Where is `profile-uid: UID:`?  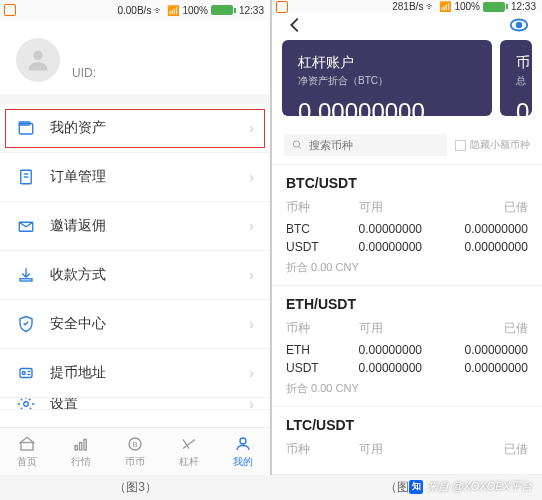 profile-uid: UID: is located at coordinates (84, 73).